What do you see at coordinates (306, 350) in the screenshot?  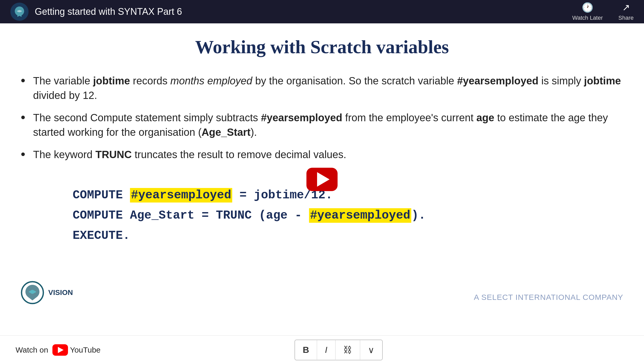 I see `bold-button: B` at bounding box center [306, 350].